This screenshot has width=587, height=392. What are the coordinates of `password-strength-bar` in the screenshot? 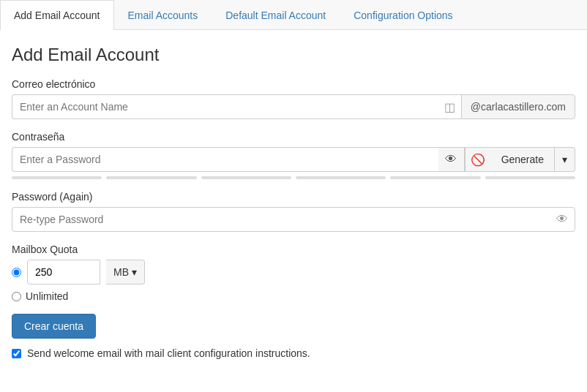 It's located at (294, 178).